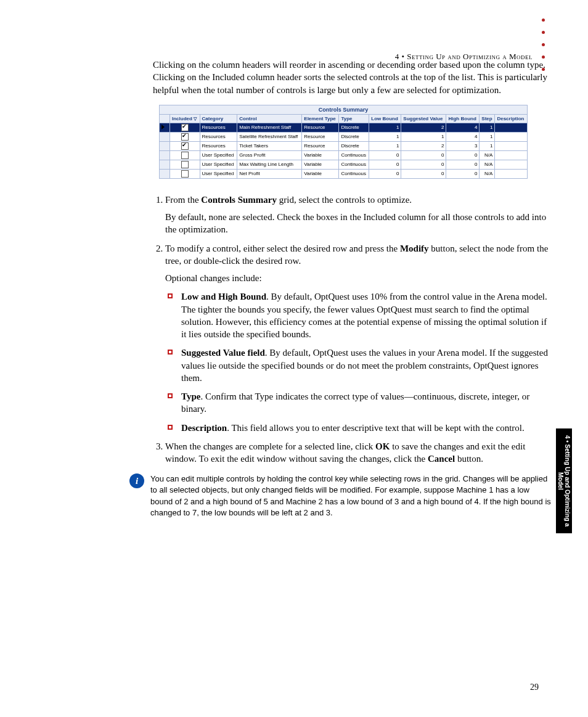 Image resolution: width=588 pixels, height=717 pixels. I want to click on col-type: Type, so click(354, 118).